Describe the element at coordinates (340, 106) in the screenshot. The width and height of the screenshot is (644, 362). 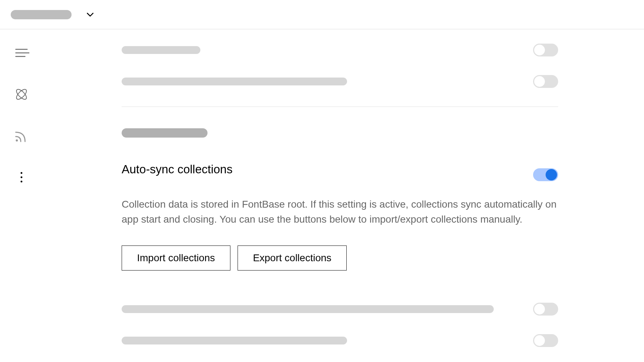
I see `section-divider` at that location.